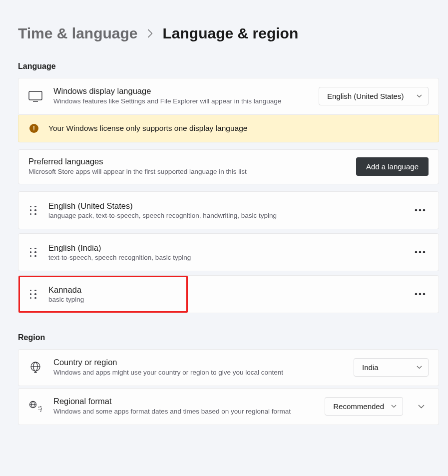  I want to click on chevron-right-icon, so click(150, 33).